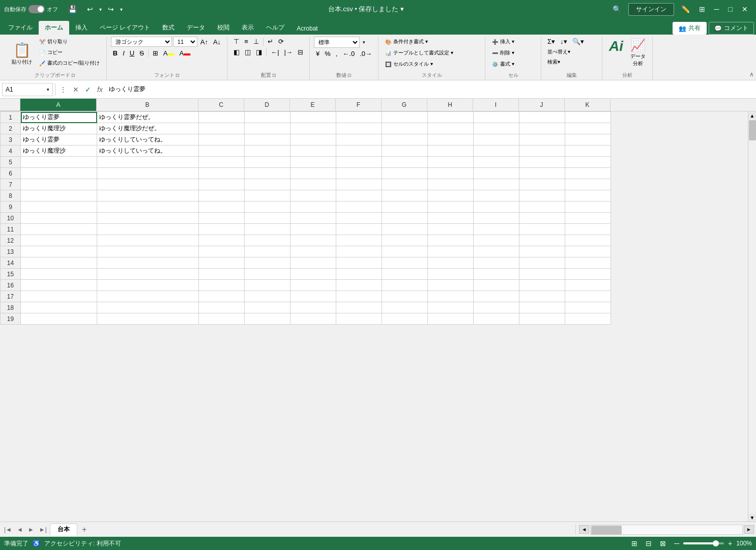 The width and height of the screenshot is (756, 550). Describe the element at coordinates (451, 185) in the screenshot. I see `cell-H7` at that location.